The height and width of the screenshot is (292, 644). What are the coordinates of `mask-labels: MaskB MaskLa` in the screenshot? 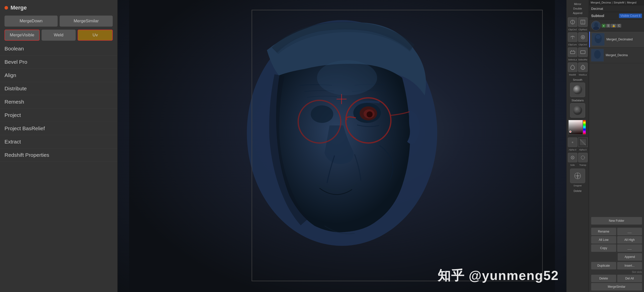 It's located at (578, 75).